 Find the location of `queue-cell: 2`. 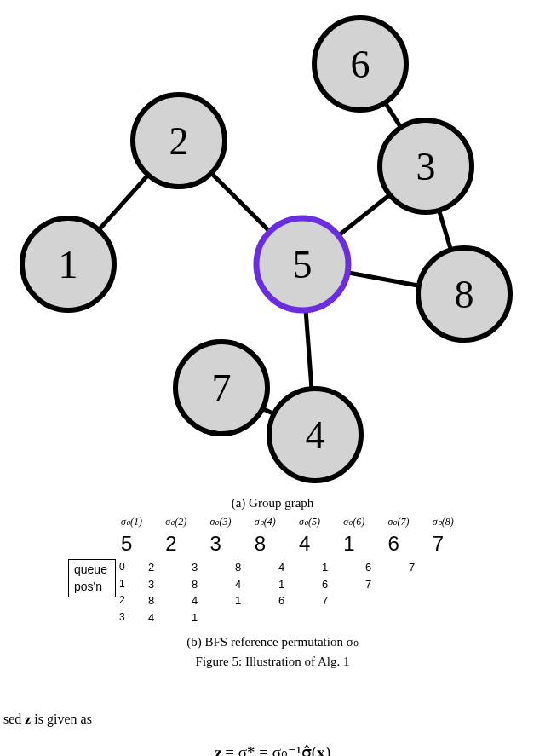

queue-cell: 2 is located at coordinates (152, 568).